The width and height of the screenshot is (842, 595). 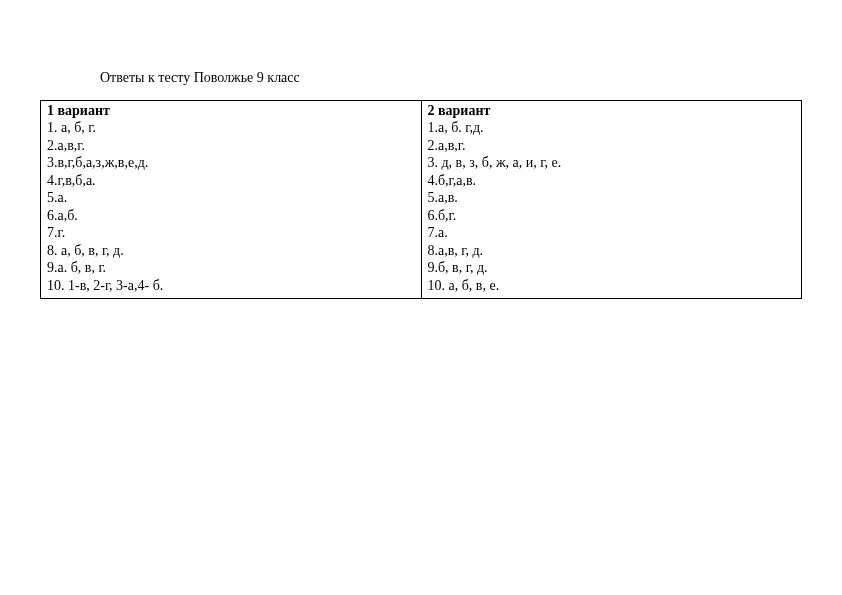 What do you see at coordinates (612, 233) in the screenshot?
I see `variant2-line: 7.а.` at bounding box center [612, 233].